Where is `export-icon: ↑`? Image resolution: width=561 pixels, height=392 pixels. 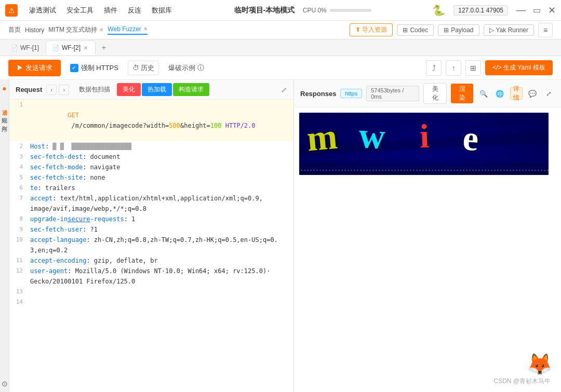 export-icon: ↑ is located at coordinates (453, 68).